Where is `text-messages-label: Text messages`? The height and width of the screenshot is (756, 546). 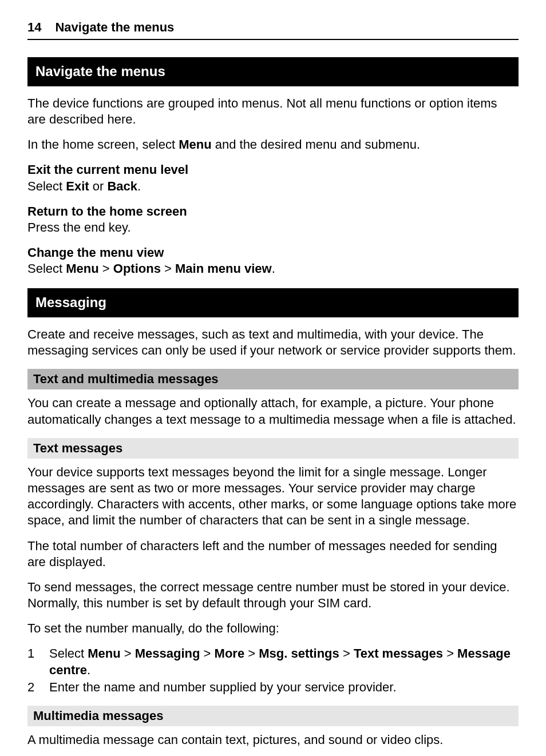 text-messages-label: Text messages is located at coordinates (398, 653).